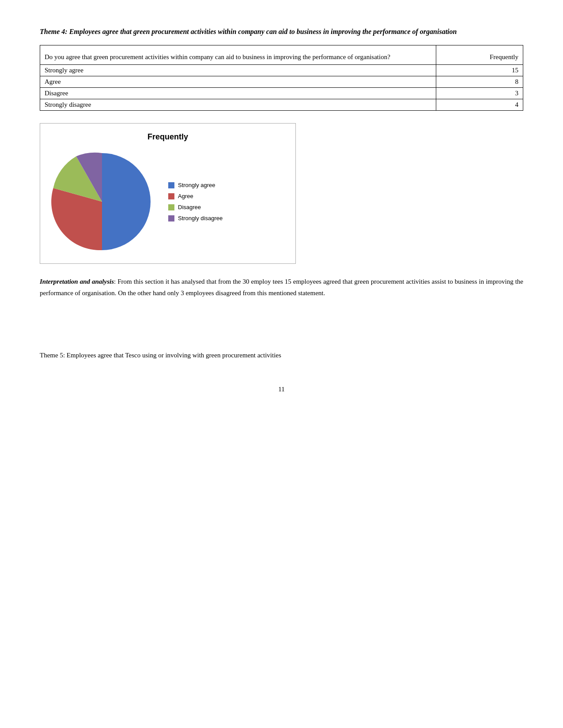 This screenshot has height=728, width=563. What do you see at coordinates (480, 94) in the screenshot?
I see `table-row-3-value: 3` at bounding box center [480, 94].